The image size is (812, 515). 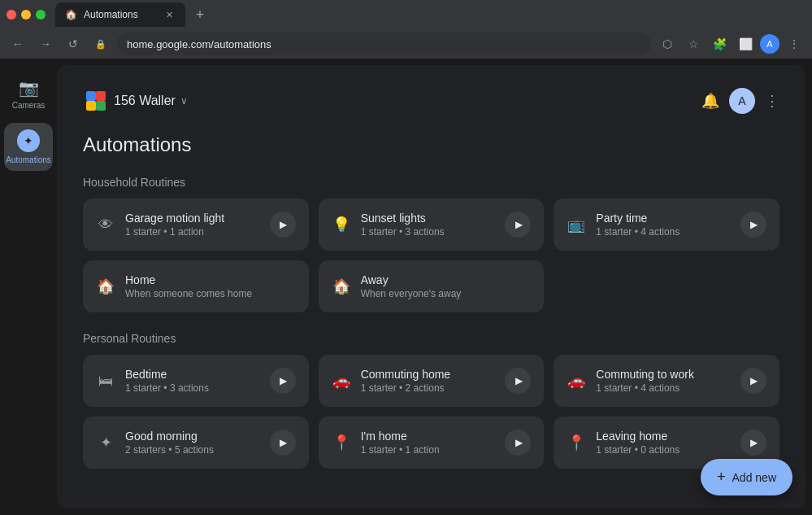 I want to click on minimize-button, so click(x=26, y=15).